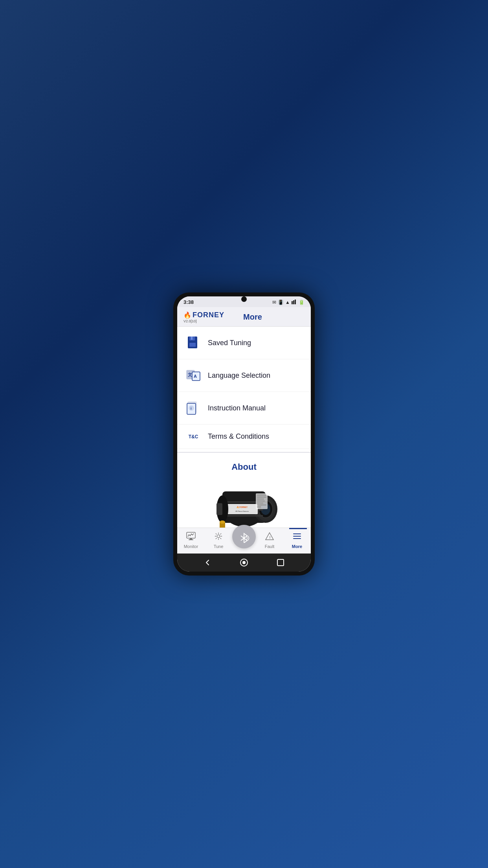 This screenshot has width=488, height=868. Describe the element at coordinates (244, 541) in the screenshot. I see `bottom-nav: Monitor Tune` at that location.